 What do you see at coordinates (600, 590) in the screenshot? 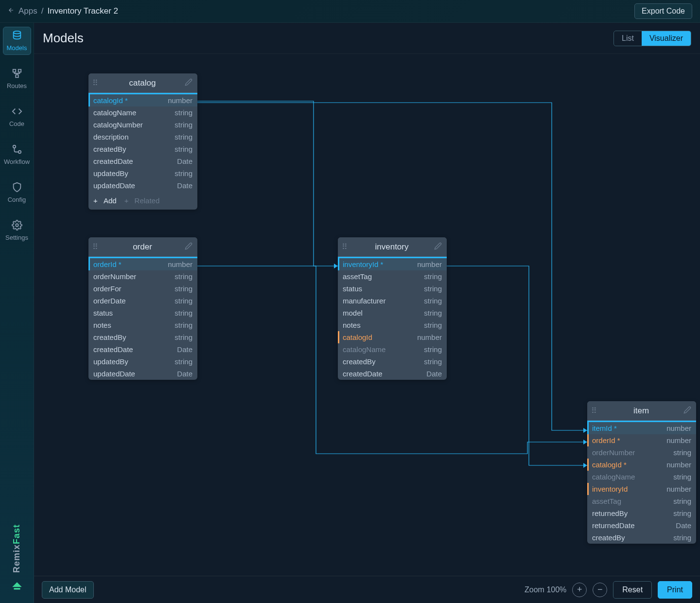
I see `zoom-out-button: −` at bounding box center [600, 590].